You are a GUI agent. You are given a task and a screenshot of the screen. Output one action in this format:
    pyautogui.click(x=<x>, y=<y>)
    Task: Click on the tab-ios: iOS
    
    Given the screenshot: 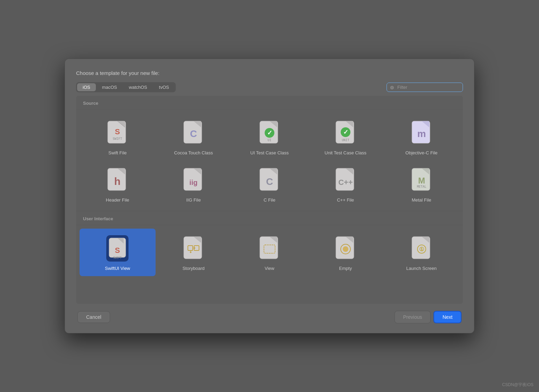 What is the action you would take?
    pyautogui.click(x=86, y=87)
    